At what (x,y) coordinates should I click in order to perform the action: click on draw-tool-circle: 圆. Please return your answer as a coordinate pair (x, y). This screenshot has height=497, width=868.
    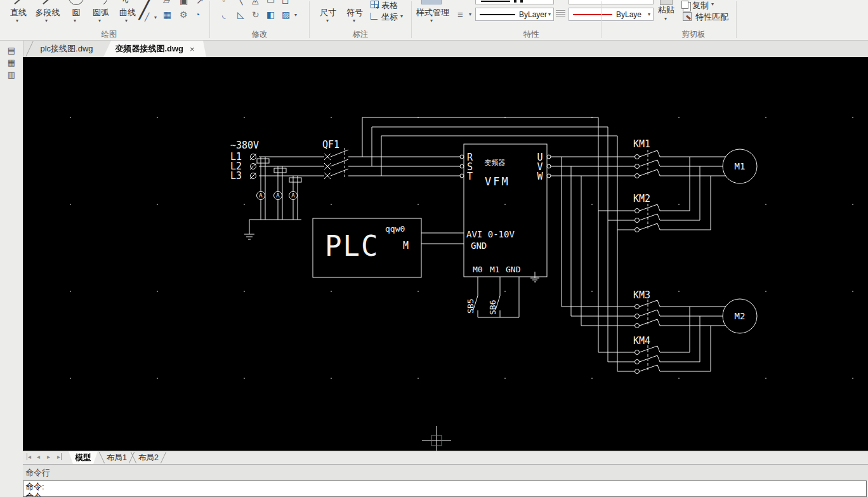
    Looking at the image, I should click on (76, 13).